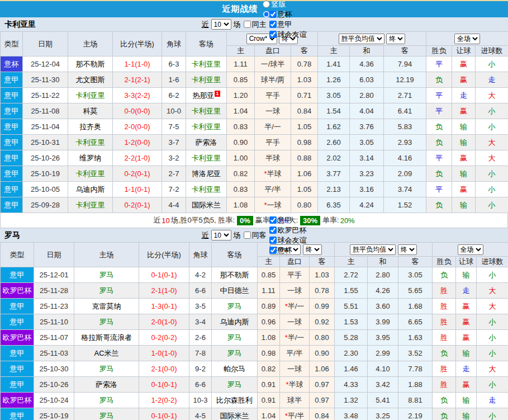  Describe the element at coordinates (107, 306) in the screenshot. I see `home-team-link: 克雷莫纳` at that location.